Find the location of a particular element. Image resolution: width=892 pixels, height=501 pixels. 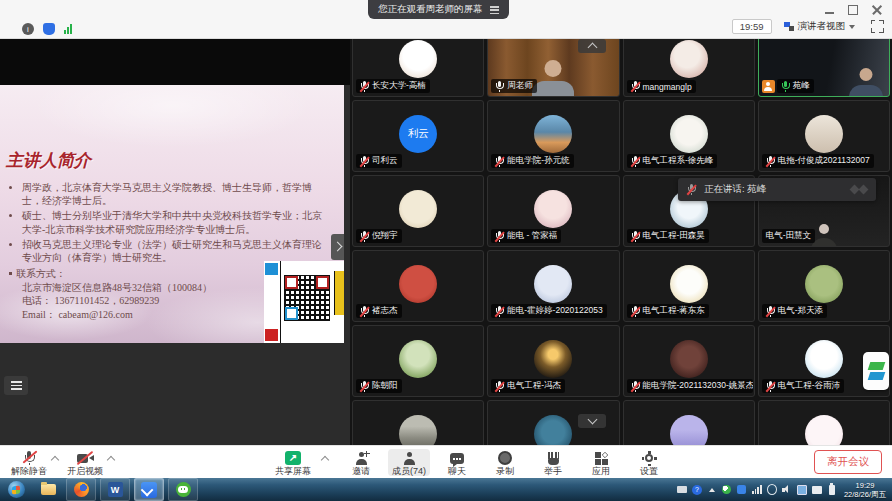

settings-button: 设置 is located at coordinates (649, 462).